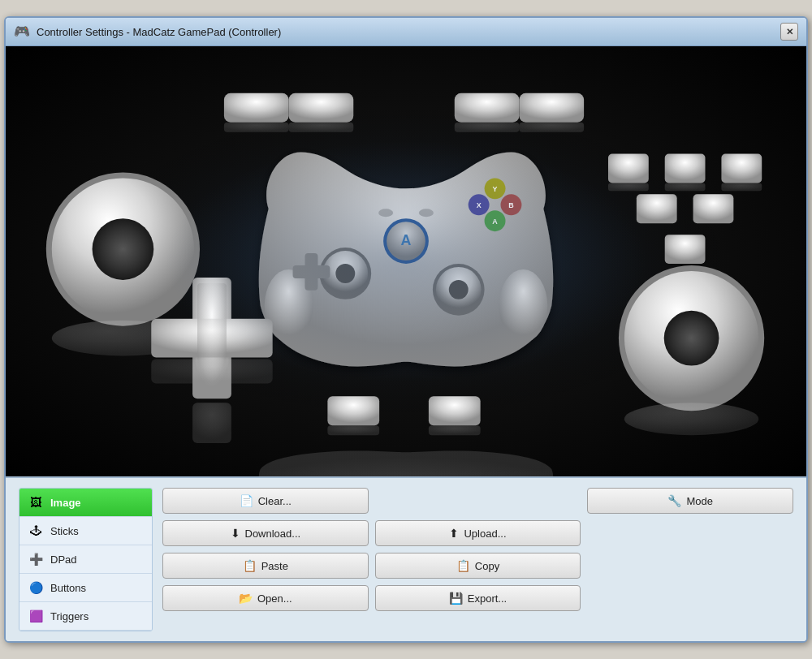  I want to click on mode-button: 🔧 Mode, so click(690, 501).